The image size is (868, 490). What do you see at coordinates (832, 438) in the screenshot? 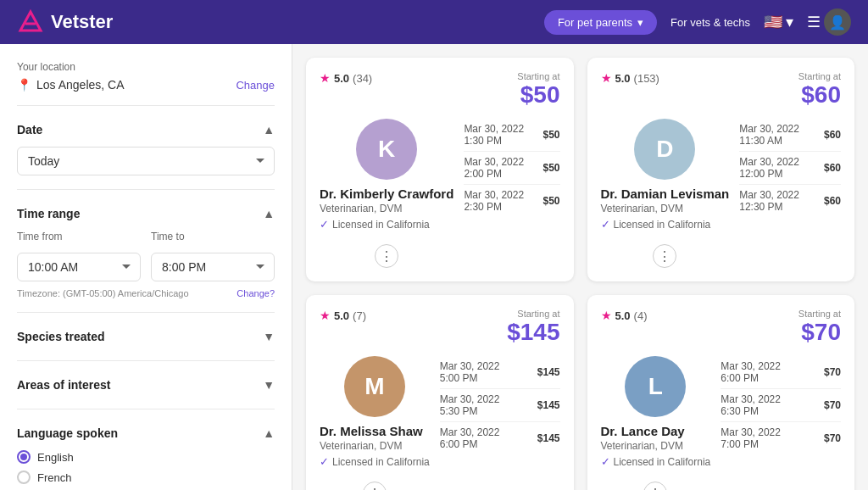
I see `slot-price: $70` at bounding box center [832, 438].